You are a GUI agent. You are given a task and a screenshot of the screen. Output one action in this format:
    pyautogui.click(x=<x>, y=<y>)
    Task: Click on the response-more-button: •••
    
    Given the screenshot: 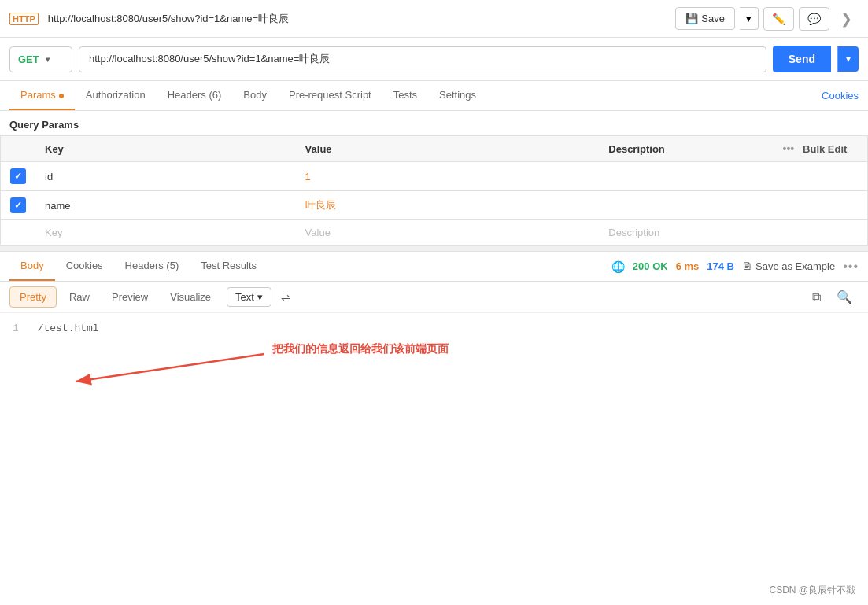 What is the action you would take?
    pyautogui.click(x=851, y=267)
    